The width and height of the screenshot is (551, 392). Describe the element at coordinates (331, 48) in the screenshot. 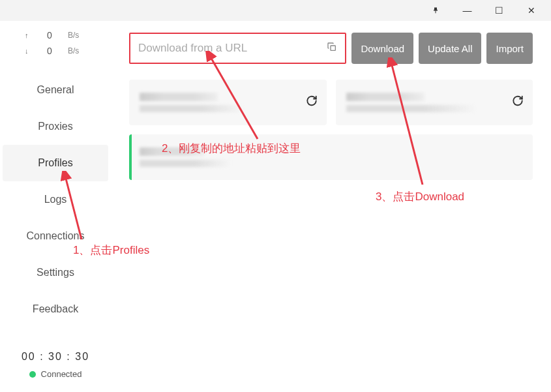

I see `top-bar: Download Update All Import` at that location.